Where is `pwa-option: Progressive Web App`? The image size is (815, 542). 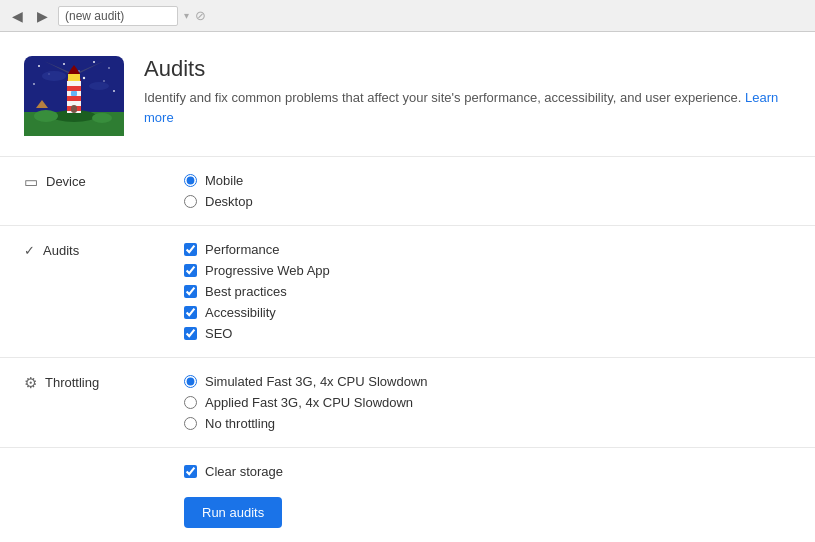 pwa-option: Progressive Web App is located at coordinates (488, 270).